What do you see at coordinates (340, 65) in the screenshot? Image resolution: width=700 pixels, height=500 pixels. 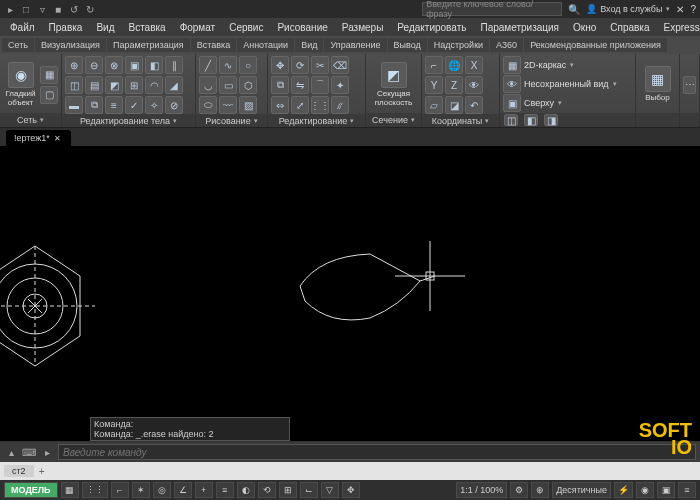 I see `erase-icon: ⌫` at bounding box center [340, 65].